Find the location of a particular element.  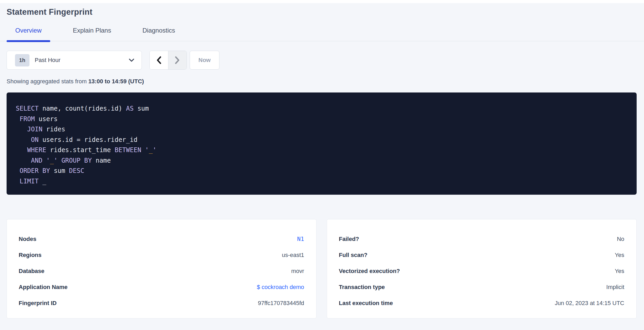

row-value: Jun 02, 2023 at 14:15 UTC is located at coordinates (590, 303).